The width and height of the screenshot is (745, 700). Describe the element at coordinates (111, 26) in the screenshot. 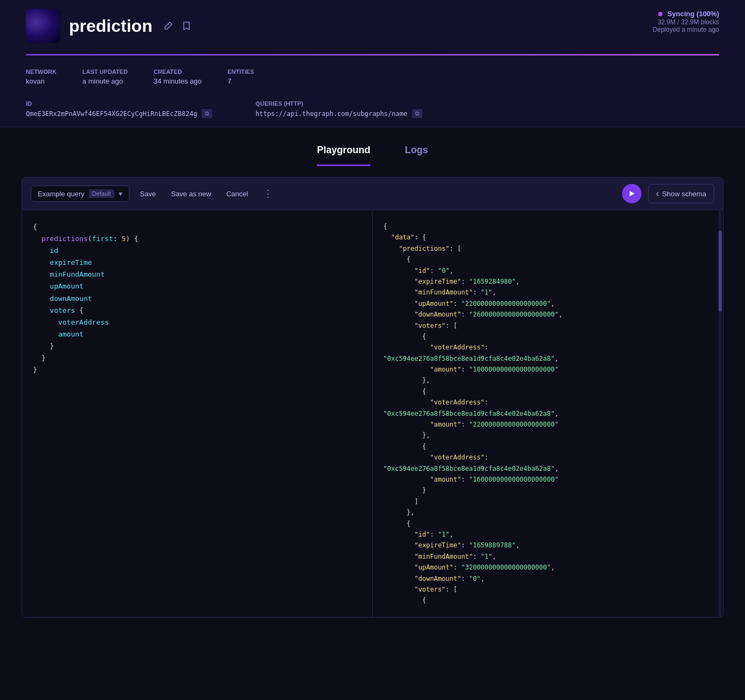

I see `subgraph-title: prediction` at that location.